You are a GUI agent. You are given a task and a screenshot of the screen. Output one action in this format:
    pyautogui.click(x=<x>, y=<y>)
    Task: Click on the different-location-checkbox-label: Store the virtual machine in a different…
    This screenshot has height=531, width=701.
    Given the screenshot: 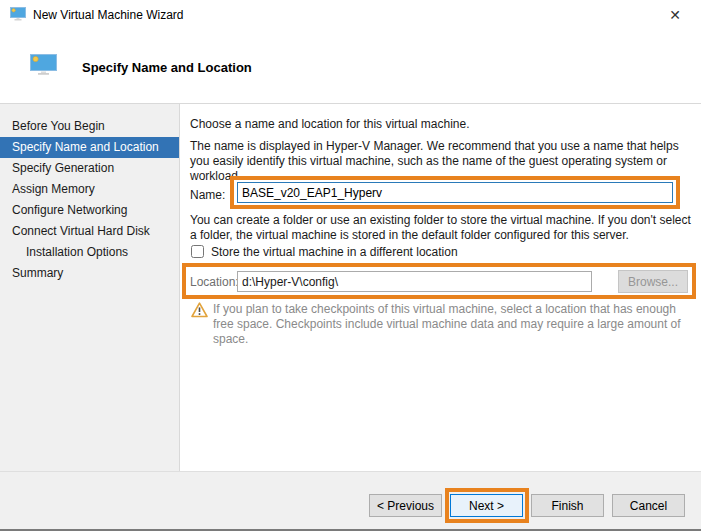 What is the action you would take?
    pyautogui.click(x=334, y=252)
    